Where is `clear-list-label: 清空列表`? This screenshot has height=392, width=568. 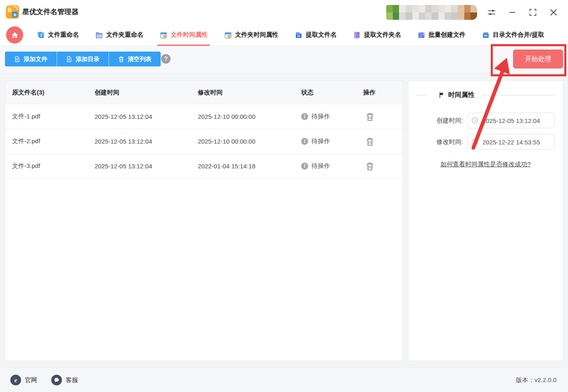 clear-list-label: 清空列表 is located at coordinates (140, 59).